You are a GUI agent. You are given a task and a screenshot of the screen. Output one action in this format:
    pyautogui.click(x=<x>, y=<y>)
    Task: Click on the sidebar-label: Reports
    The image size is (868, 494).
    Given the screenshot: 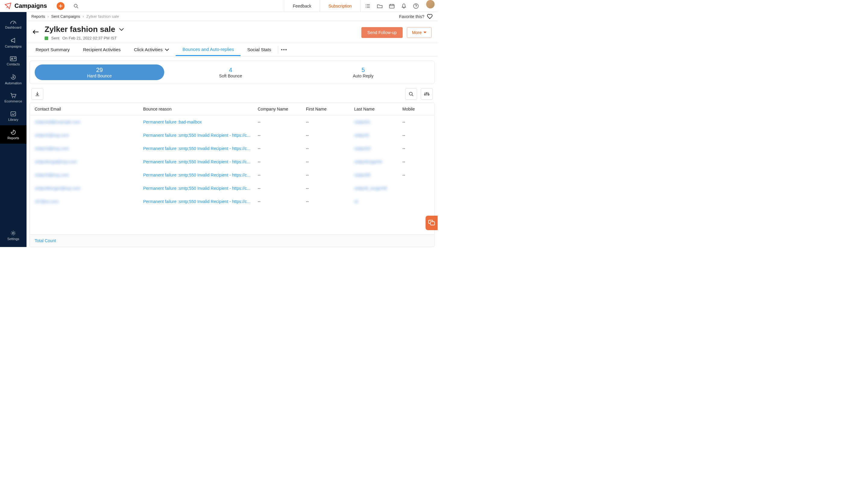 What is the action you would take?
    pyautogui.click(x=14, y=138)
    